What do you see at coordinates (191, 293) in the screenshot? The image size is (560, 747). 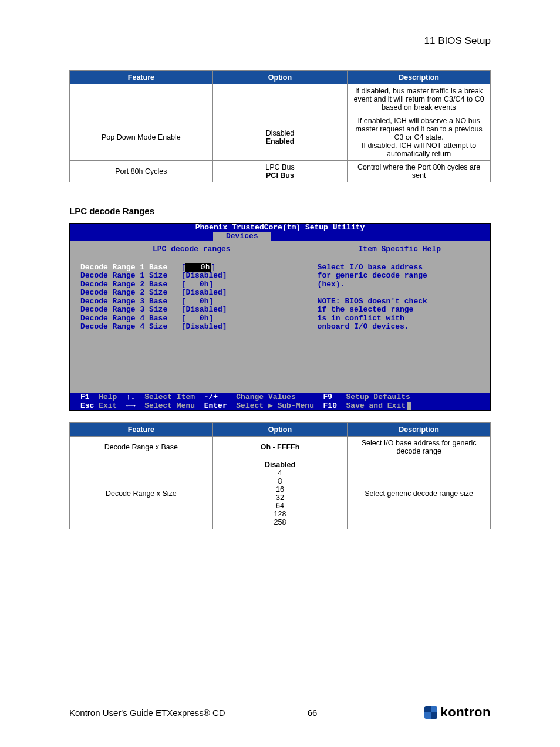 I see `bios-item: Decode Range 2 Size [Disabled]` at bounding box center [191, 293].